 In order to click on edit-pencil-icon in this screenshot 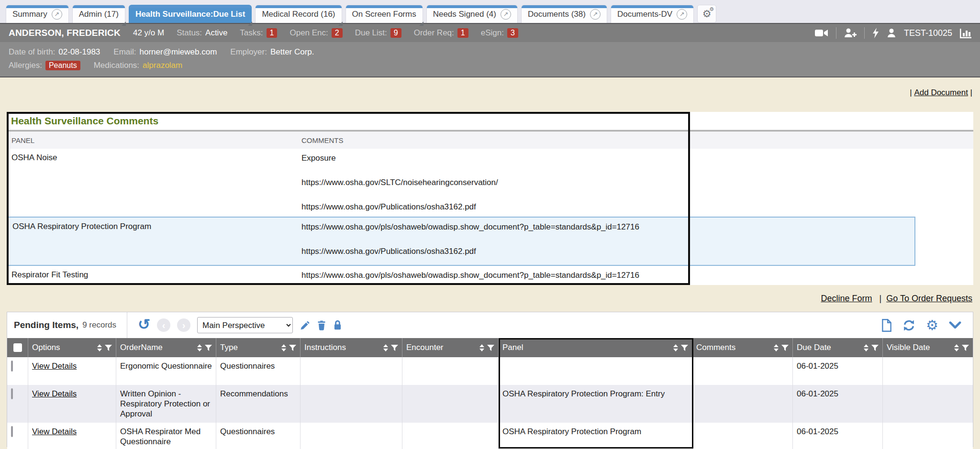, I will do `click(305, 325)`.